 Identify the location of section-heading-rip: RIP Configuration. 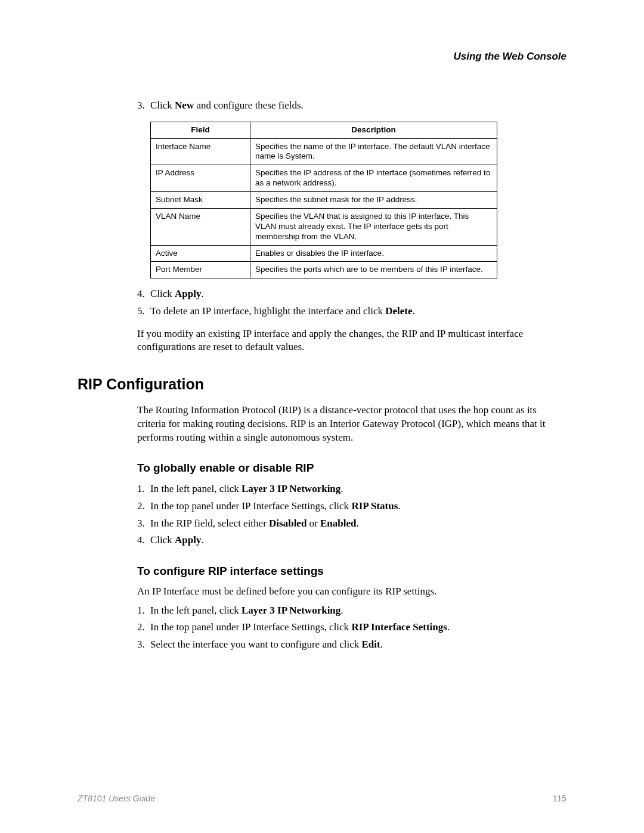
(322, 384).